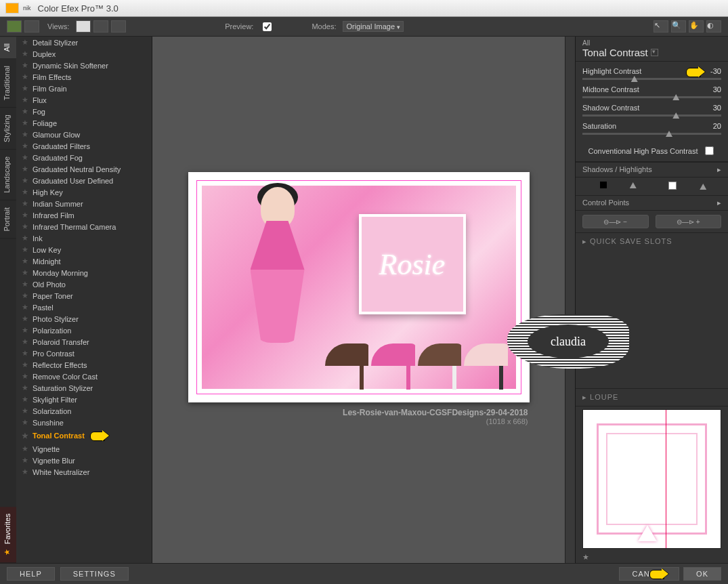 The width and height of the screenshot is (728, 584). Describe the element at coordinates (84, 449) in the screenshot. I see `filter-item: ★Vignette` at that location.